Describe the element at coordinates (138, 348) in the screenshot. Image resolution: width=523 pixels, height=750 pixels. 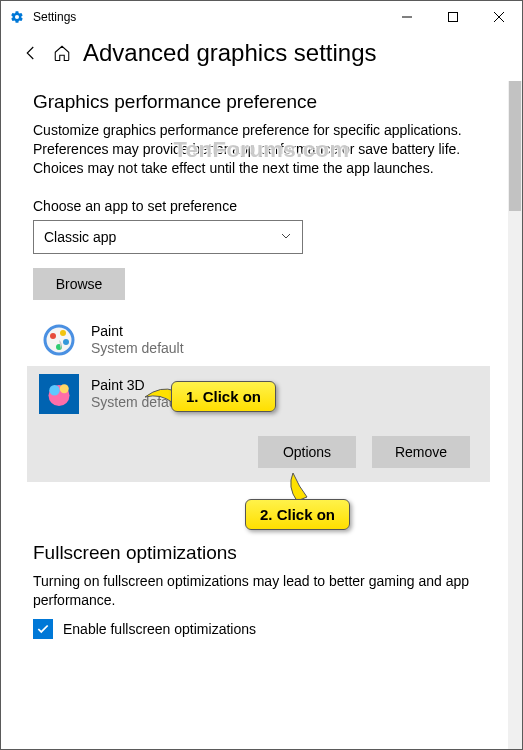
I see `app-sub: System default` at that location.